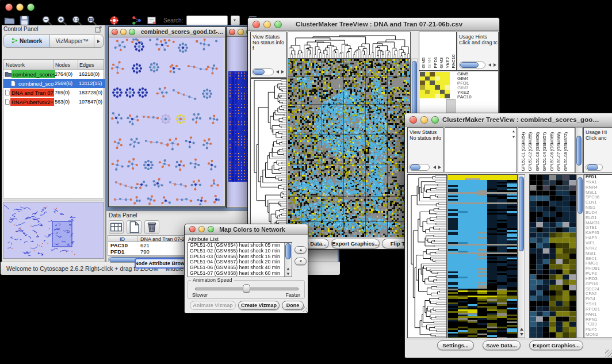 The image size is (612, 364). Describe the element at coordinates (552, 152) in the screenshot. I see `column-label: GPL51-06 (GSM865)` at that location.